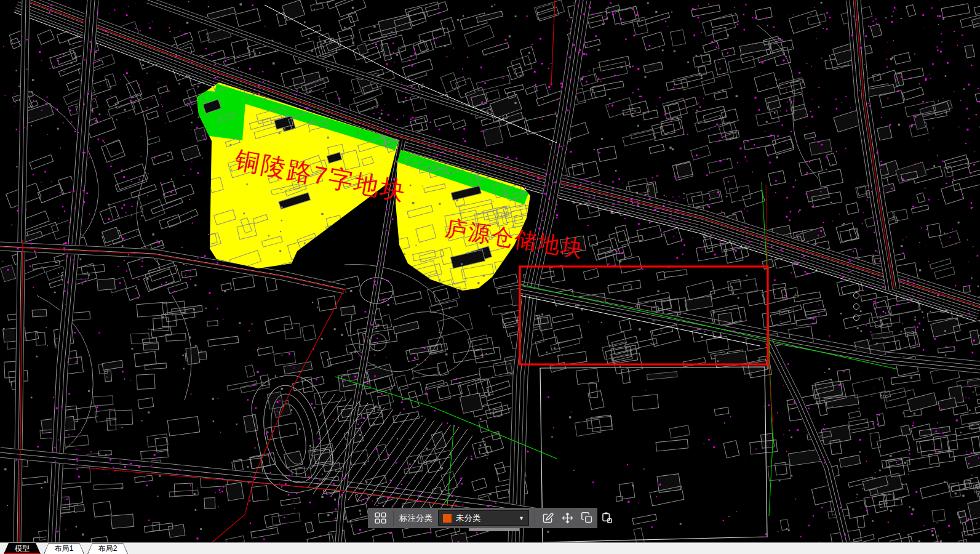  I want to click on edit-icon, so click(548, 518).